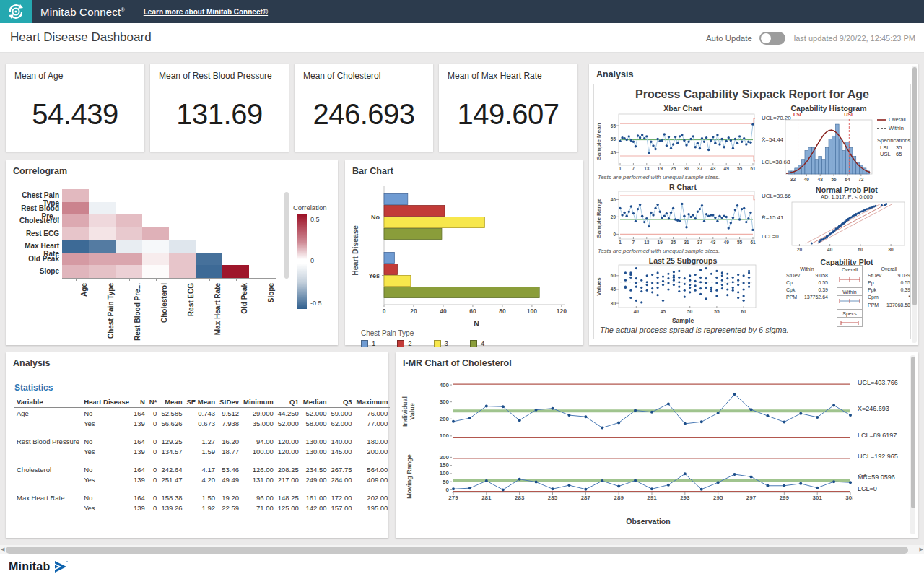 The width and height of the screenshot is (924, 579). What do you see at coordinates (165, 323) in the screenshot?
I see `correlogram-col-label: Cholesterol` at bounding box center [165, 323].